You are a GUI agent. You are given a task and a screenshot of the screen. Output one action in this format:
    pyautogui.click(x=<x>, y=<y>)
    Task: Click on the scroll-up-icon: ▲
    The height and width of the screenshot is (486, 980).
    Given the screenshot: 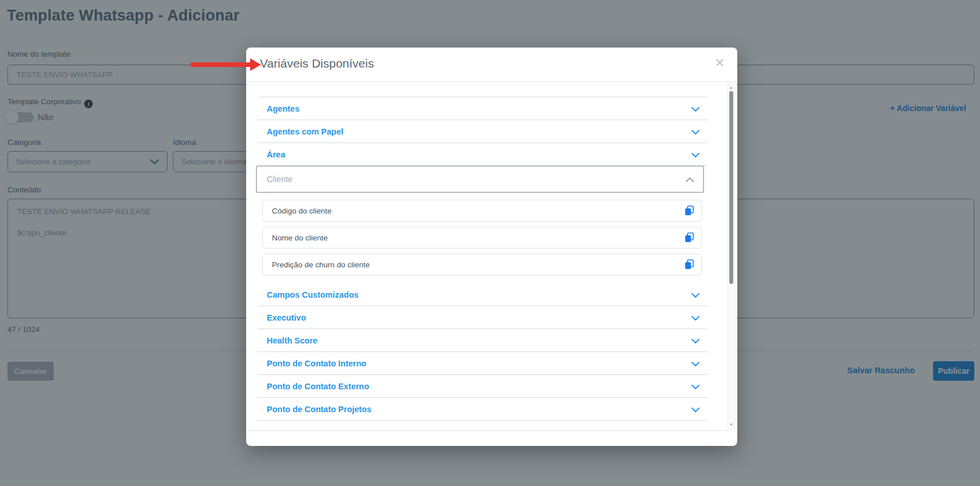 What is the action you would take?
    pyautogui.click(x=732, y=88)
    